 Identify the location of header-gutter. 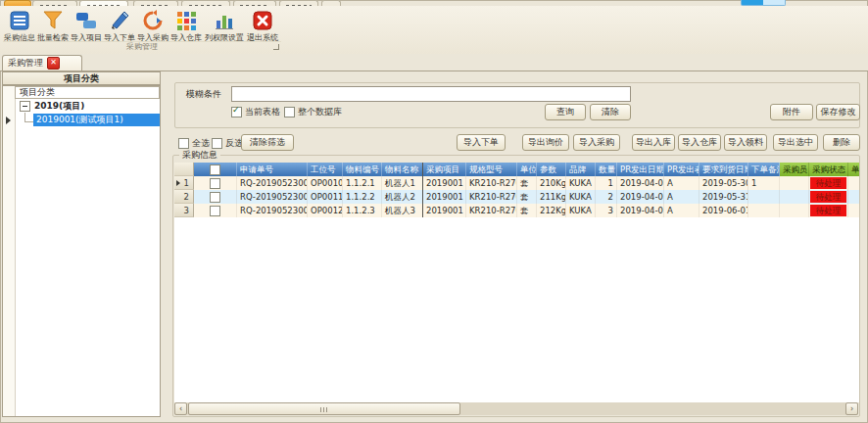
(184, 169).